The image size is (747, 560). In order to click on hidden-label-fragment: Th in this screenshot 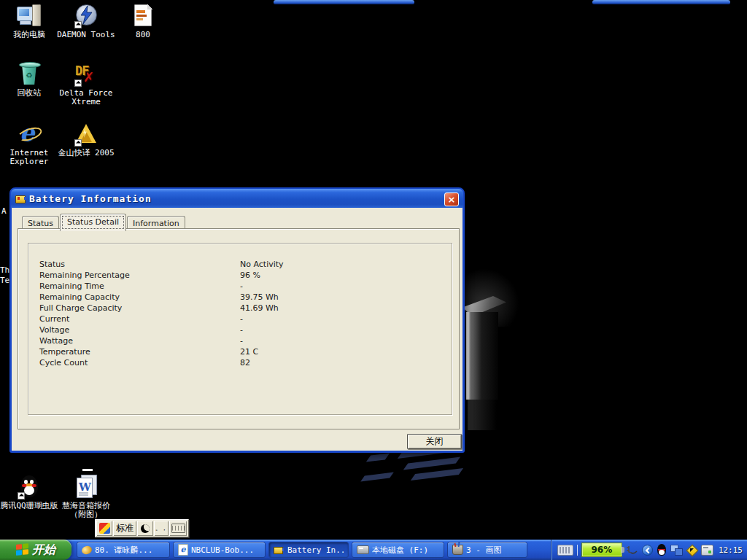, I will do `click(4, 270)`.